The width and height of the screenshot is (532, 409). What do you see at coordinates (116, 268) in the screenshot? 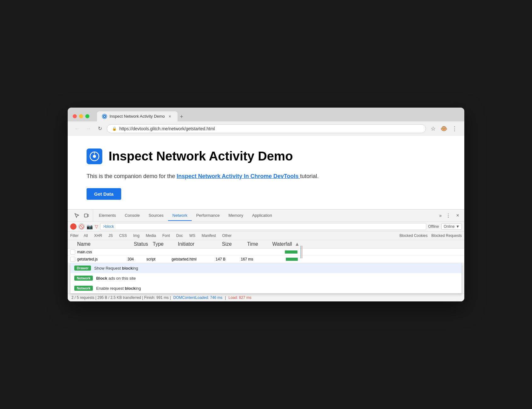
I see `autocomplete-text-drawer: Show Request blocking` at bounding box center [116, 268].